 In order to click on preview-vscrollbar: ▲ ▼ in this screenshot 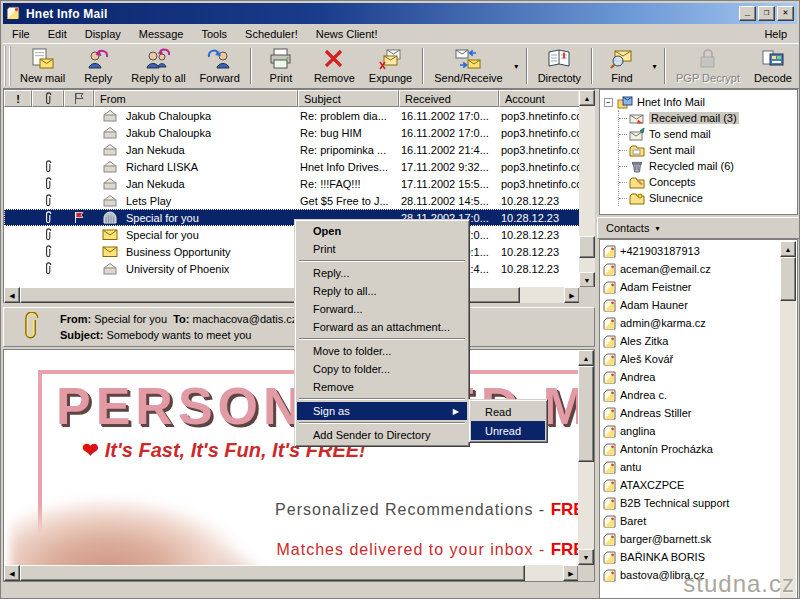, I will do `click(586, 458)`.